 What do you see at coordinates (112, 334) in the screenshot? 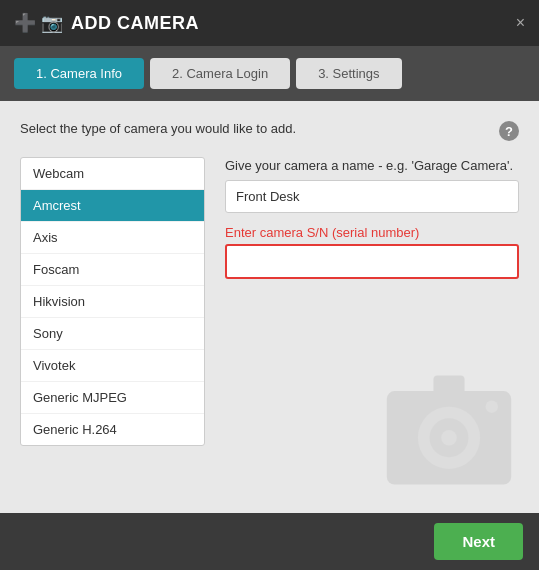
I see `camera-list-item-sony: Sony` at bounding box center [112, 334].